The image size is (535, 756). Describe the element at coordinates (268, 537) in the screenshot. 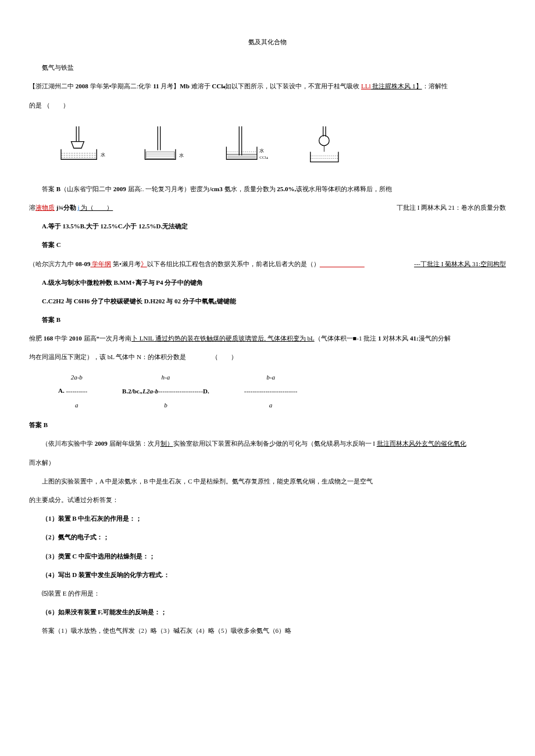

I see `q5-item2: （2）氨气的电子式：；` at that location.